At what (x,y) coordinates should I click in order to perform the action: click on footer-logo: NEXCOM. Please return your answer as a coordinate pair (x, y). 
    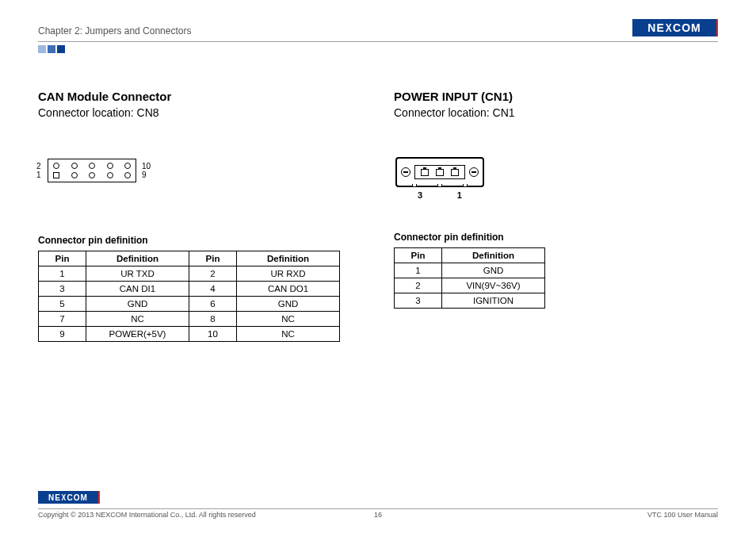
    Looking at the image, I should click on (69, 497).